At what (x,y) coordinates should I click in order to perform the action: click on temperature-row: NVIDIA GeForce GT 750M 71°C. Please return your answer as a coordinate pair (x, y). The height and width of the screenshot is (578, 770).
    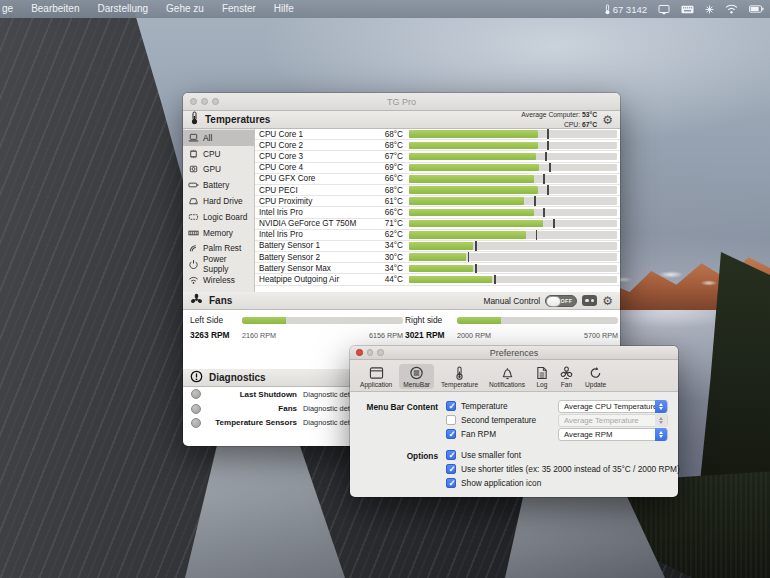
    Looking at the image, I should click on (438, 224).